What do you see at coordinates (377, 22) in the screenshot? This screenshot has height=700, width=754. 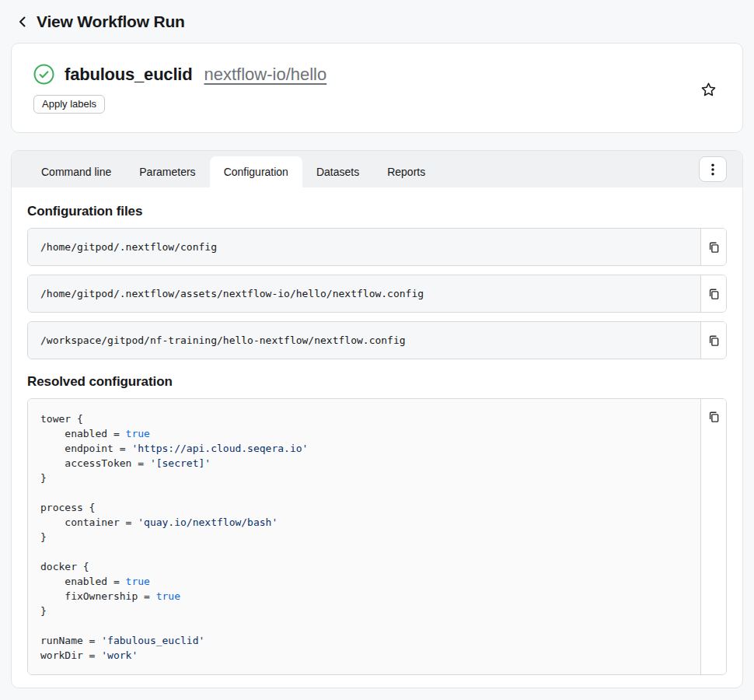 I see `page-header: View Workflow Run` at bounding box center [377, 22].